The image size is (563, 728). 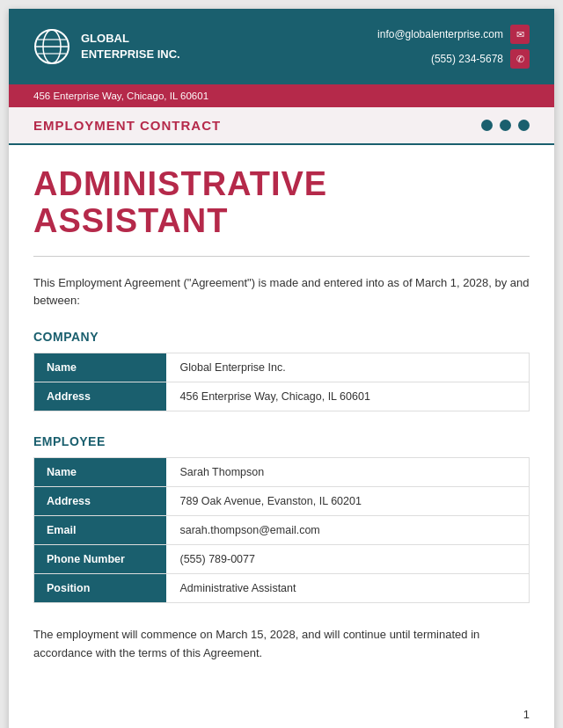 What do you see at coordinates (282, 293) in the screenshot?
I see `agreement-intro: This Employment Agreement ("Agreement") …` at bounding box center [282, 293].